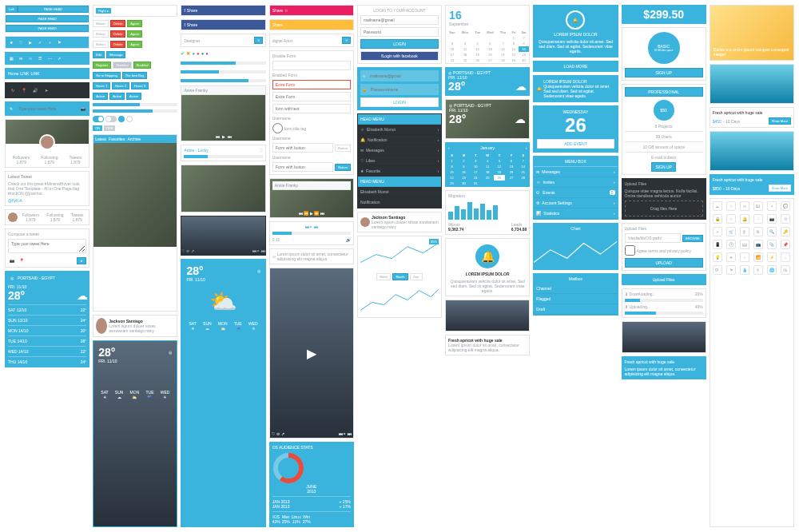 Image resolution: width=799 pixels, height=532 pixels. I want to click on mailbox-draft: Draft, so click(575, 310).